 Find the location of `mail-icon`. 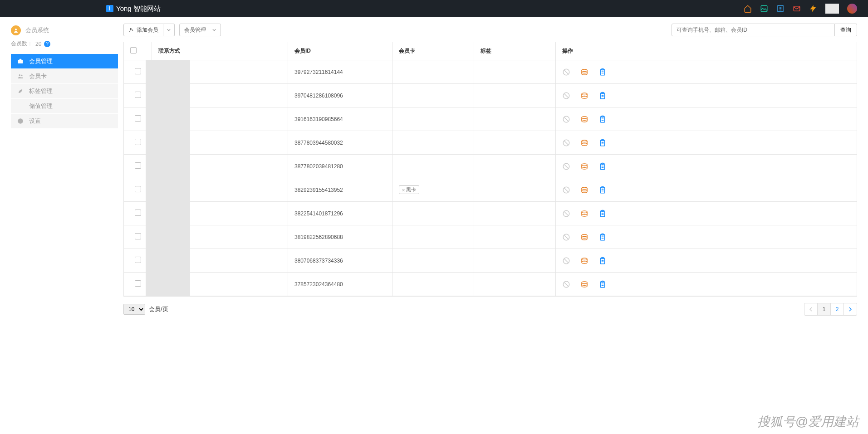

mail-icon is located at coordinates (797, 9).